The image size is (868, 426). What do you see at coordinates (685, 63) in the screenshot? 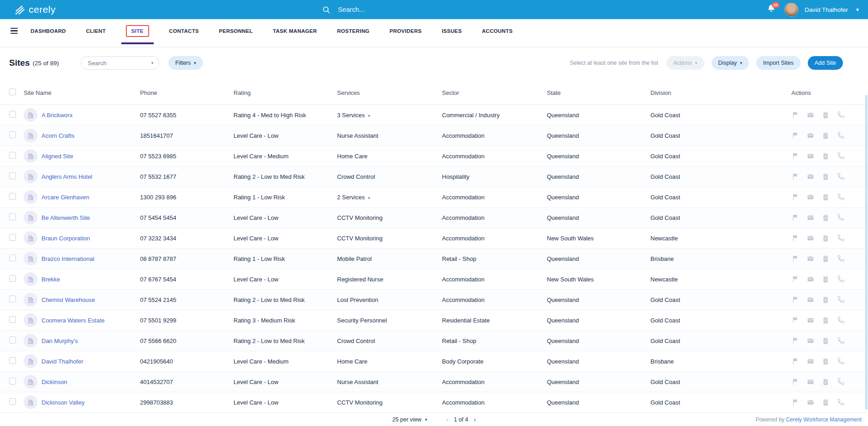
I see `actions-button: Actions▾` at bounding box center [685, 63].